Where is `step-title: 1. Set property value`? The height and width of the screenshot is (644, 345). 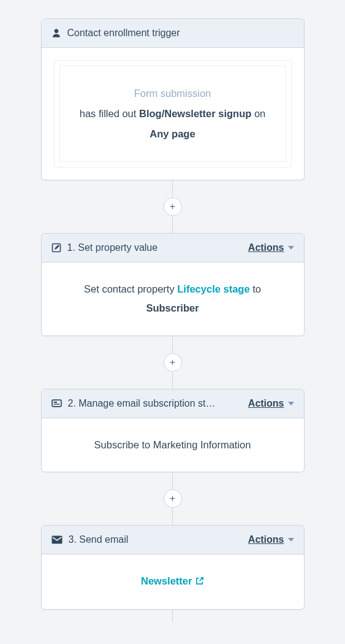 step-title: 1. Set property value is located at coordinates (113, 248).